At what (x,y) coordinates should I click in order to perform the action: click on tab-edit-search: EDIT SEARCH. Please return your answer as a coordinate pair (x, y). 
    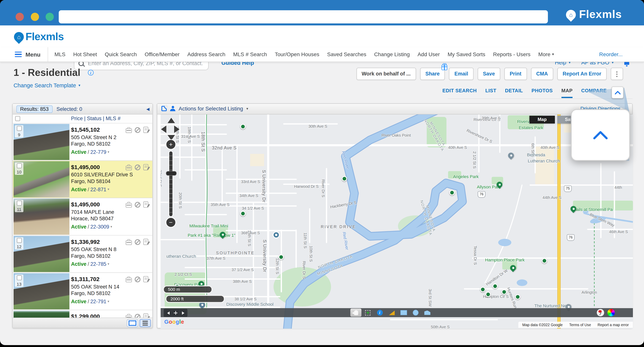
    Looking at the image, I should click on (460, 91).